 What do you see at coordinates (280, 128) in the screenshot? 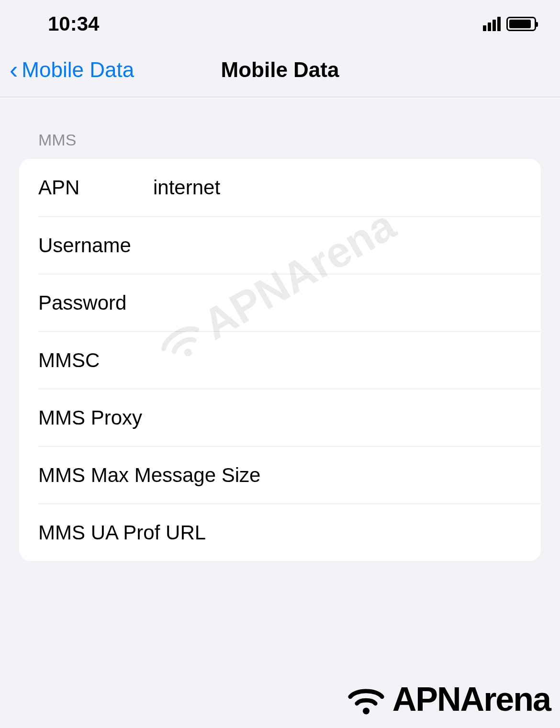
I see `section-header-mms: MMS` at bounding box center [280, 128].